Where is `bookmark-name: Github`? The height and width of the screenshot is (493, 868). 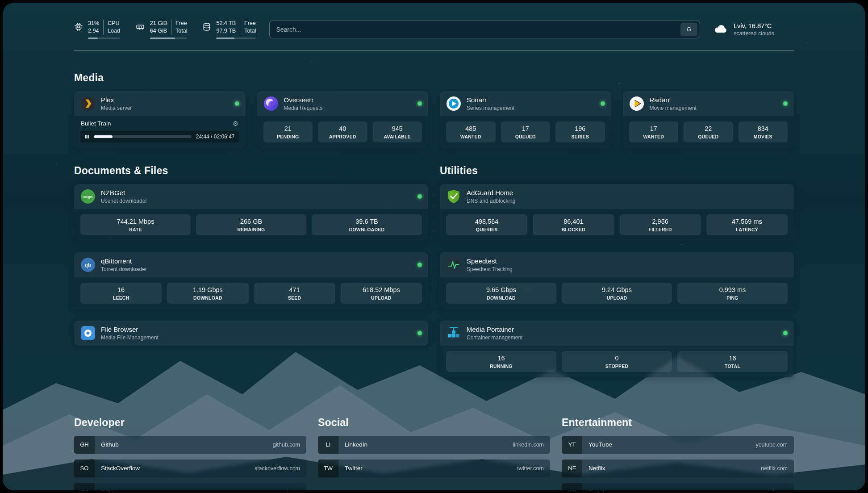
bookmark-name: Github is located at coordinates (107, 445).